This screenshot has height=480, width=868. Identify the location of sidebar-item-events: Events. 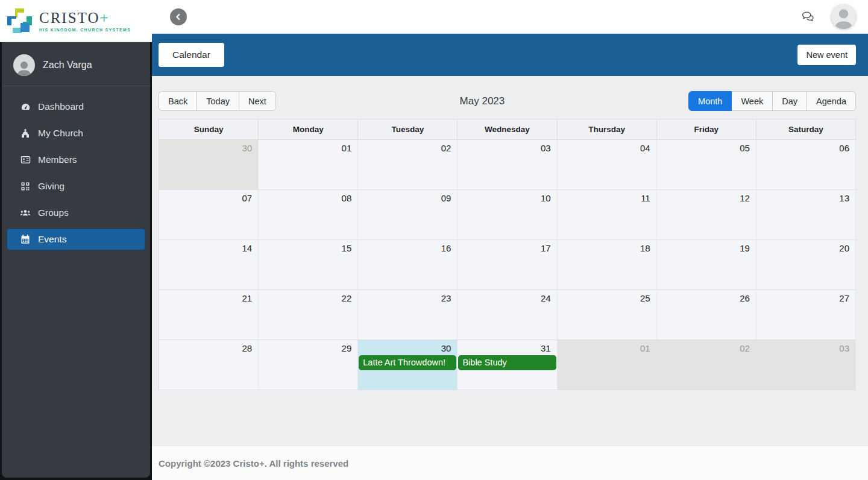
(76, 239).